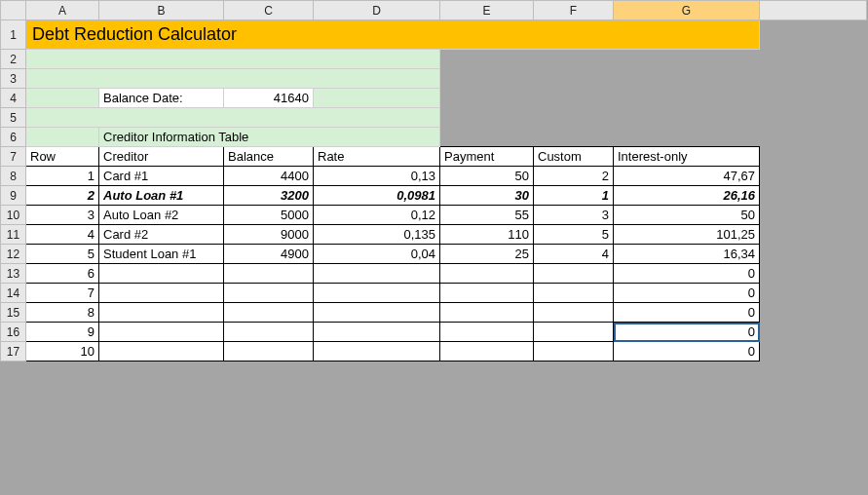  I want to click on cell-rownum: 4, so click(62, 235).